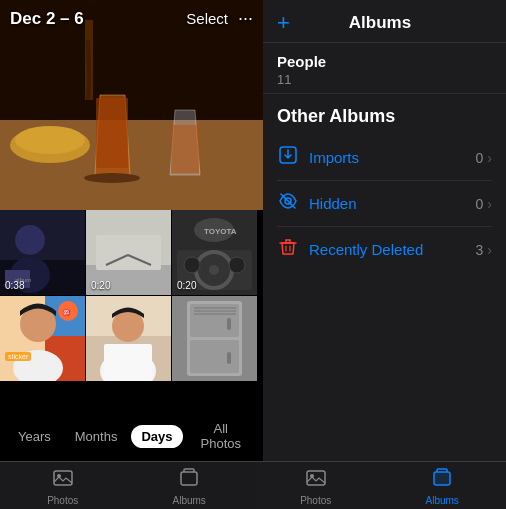 The width and height of the screenshot is (506, 509). What do you see at coordinates (316, 486) in the screenshot?
I see `nav-item-photos: Photos` at bounding box center [316, 486].